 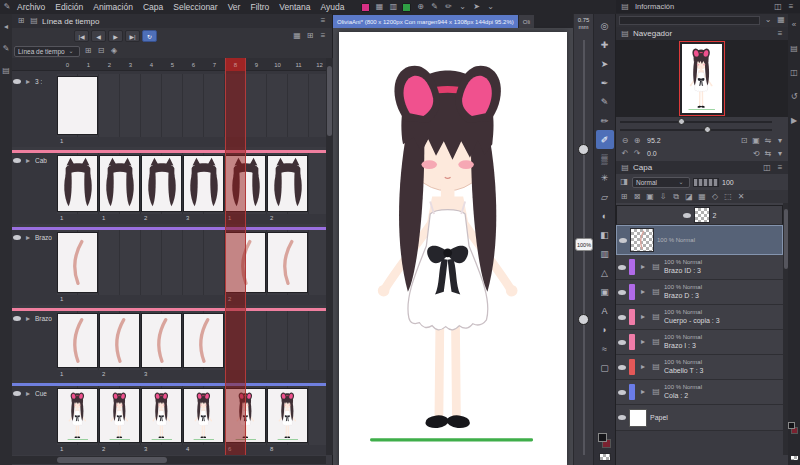 I want to click on apply-mask-icon: ▦, so click(x=702, y=197).